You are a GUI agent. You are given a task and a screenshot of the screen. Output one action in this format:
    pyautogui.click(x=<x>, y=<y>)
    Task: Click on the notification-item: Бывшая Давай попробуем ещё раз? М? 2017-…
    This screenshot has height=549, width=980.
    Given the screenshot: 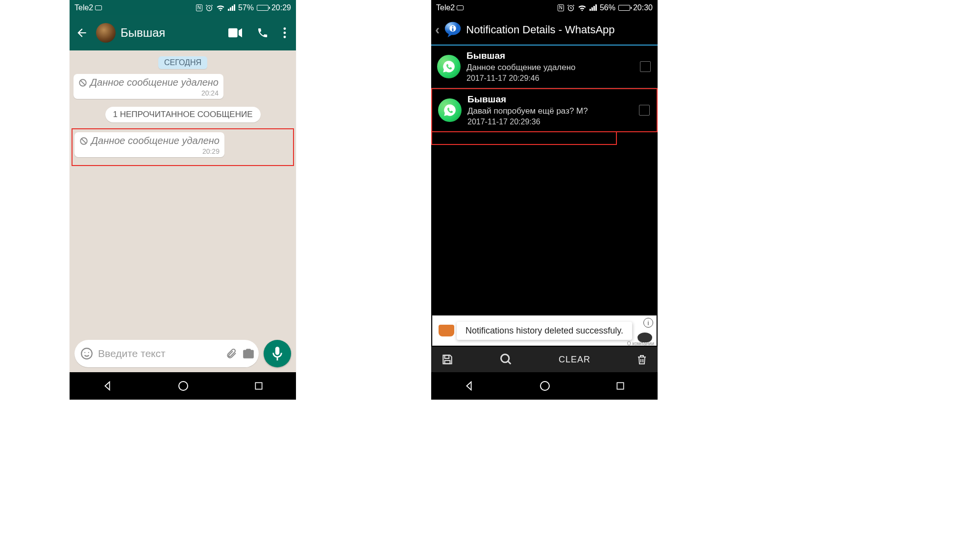 What is the action you would take?
    pyautogui.click(x=544, y=110)
    